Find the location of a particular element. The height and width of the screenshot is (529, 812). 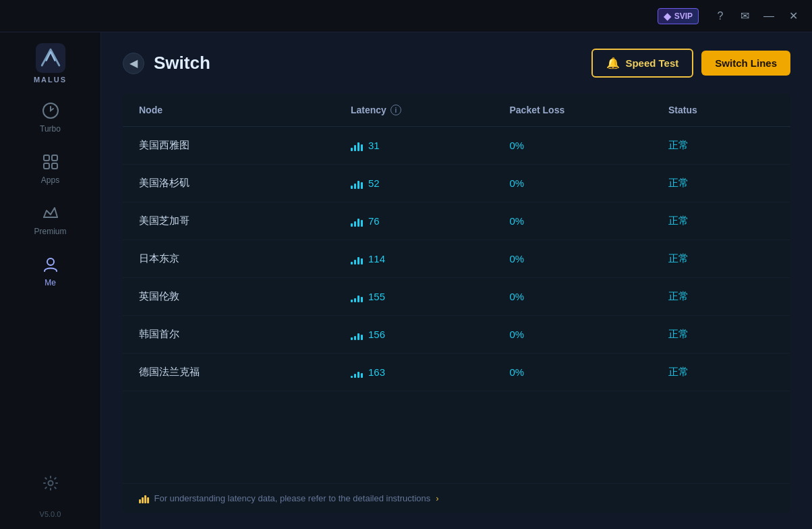

sidebar-item-me: Me is located at coordinates (51, 271).